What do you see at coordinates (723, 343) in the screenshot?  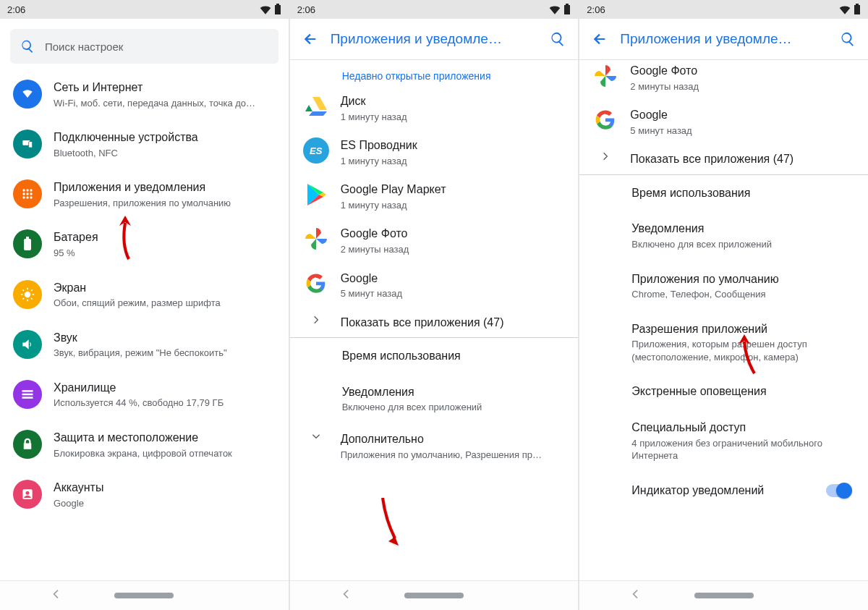 I see `item-permissions: Разрешения приложений Приложения, которы…` at bounding box center [723, 343].